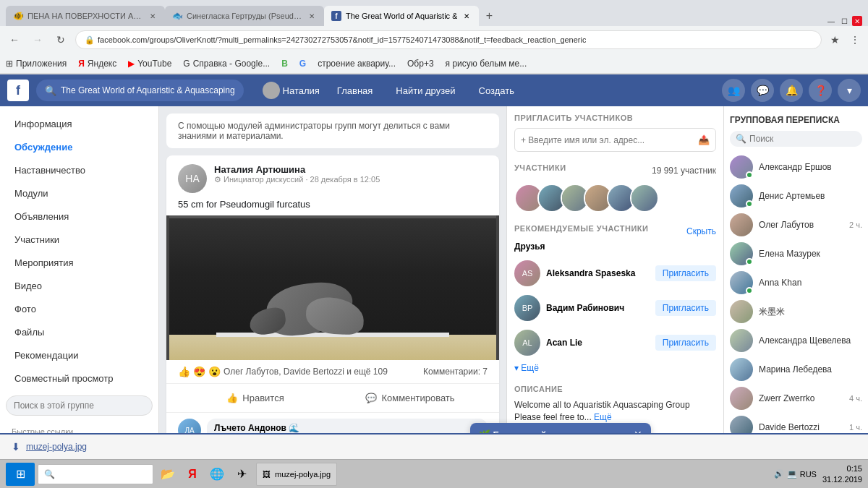 The image size is (868, 488). What do you see at coordinates (285, 64) in the screenshot?
I see `bookmark-b: B` at bounding box center [285, 64].